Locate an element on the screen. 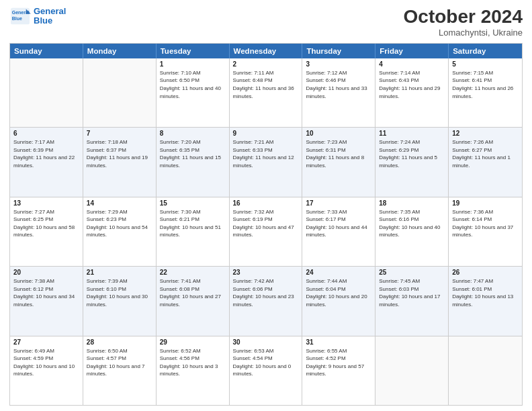  calendar-cell: 4Sunrise: 7:14 AMSunset: 6:43 PMDaylight… is located at coordinates (412, 93).